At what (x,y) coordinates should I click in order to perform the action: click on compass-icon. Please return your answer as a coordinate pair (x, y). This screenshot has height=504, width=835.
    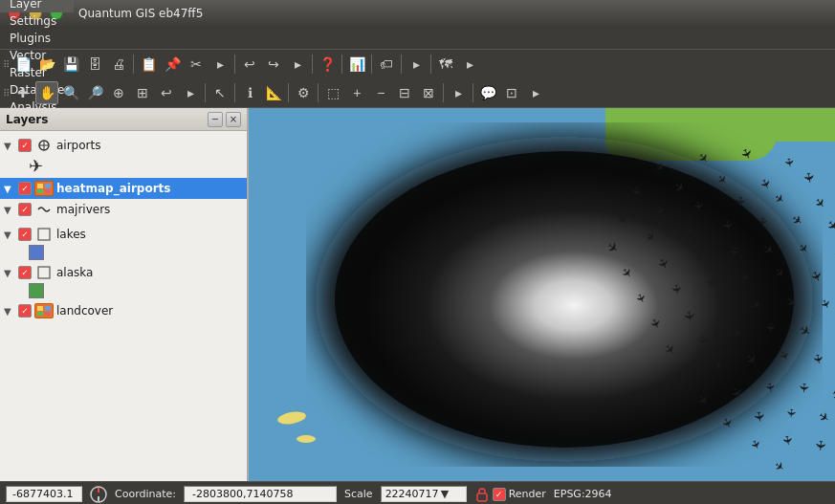
    Looking at the image, I should click on (99, 494).